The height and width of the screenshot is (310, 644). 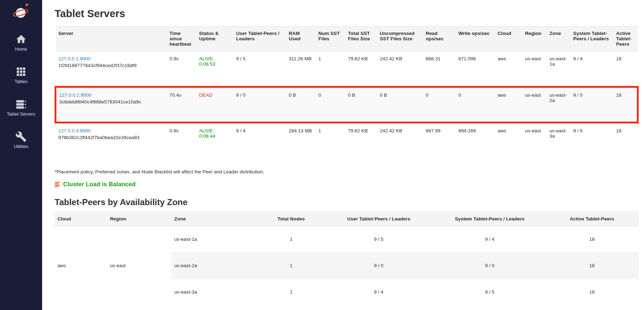 What do you see at coordinates (558, 69) in the screenshot?
I see `zone-cell: us-east-1a` at bounding box center [558, 69].